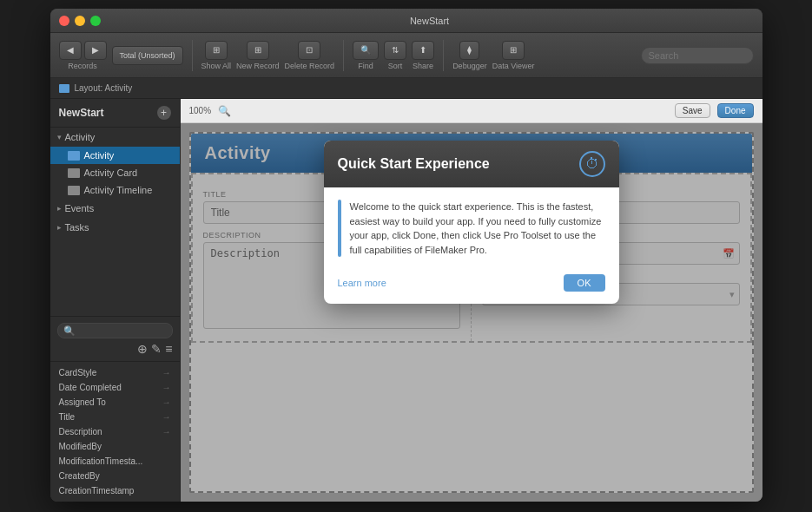  What do you see at coordinates (224, 111) in the screenshot?
I see `zoom-icon: 🔍` at bounding box center [224, 111].